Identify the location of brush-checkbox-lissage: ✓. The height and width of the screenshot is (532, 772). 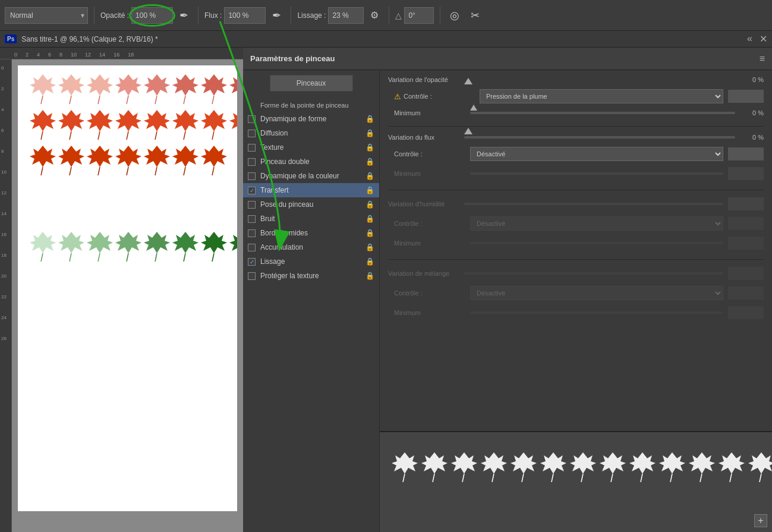
(252, 262).